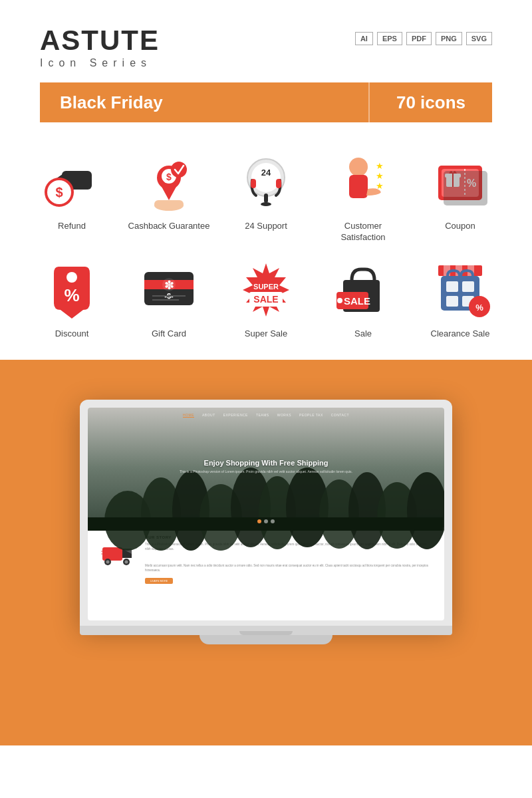 The height and width of the screenshot is (798, 532). I want to click on support-label: 24 Support, so click(266, 226).